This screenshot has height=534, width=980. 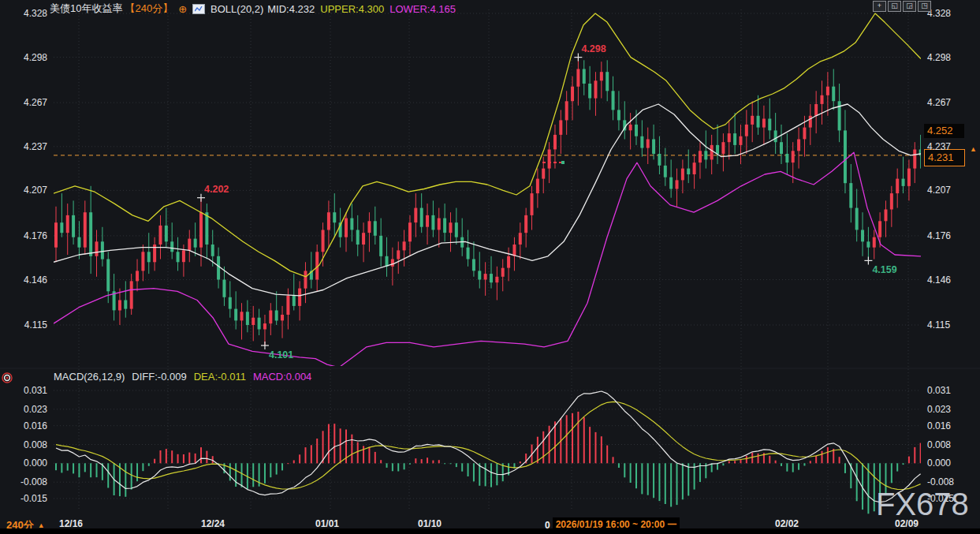 What do you see at coordinates (199, 9) in the screenshot?
I see `mini-chart-icon` at bounding box center [199, 9].